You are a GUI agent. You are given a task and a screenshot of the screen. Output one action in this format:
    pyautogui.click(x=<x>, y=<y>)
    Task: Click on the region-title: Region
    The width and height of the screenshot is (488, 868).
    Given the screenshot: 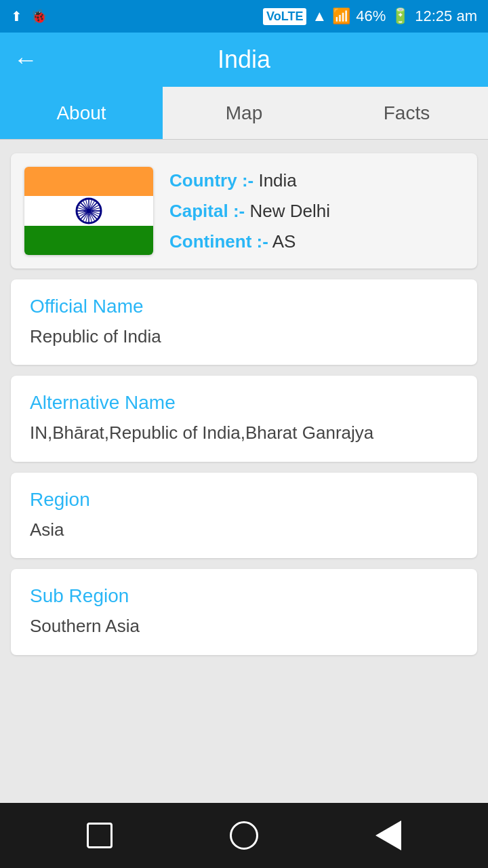 What is the action you would take?
    pyautogui.click(x=244, y=500)
    